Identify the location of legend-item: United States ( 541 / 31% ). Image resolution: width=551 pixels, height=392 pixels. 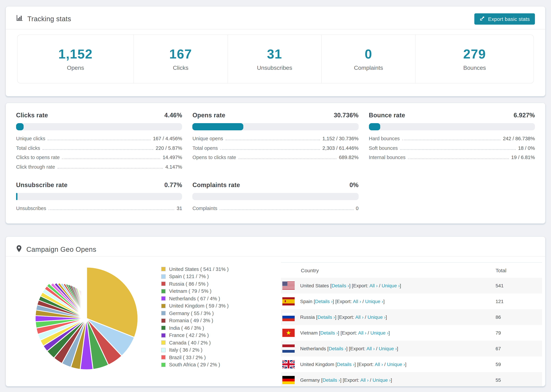
(195, 269).